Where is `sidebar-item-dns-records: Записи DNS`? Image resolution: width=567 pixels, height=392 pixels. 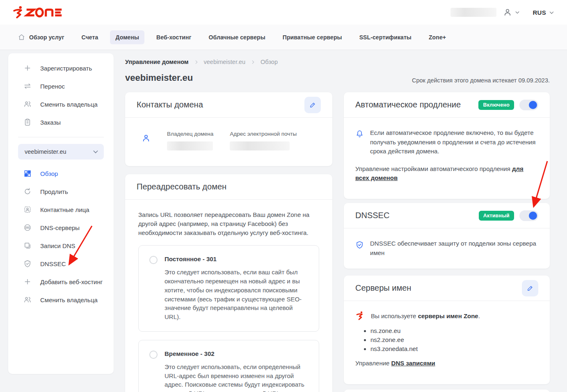 sidebar-item-dns-records: Записи DNS is located at coordinates (61, 246).